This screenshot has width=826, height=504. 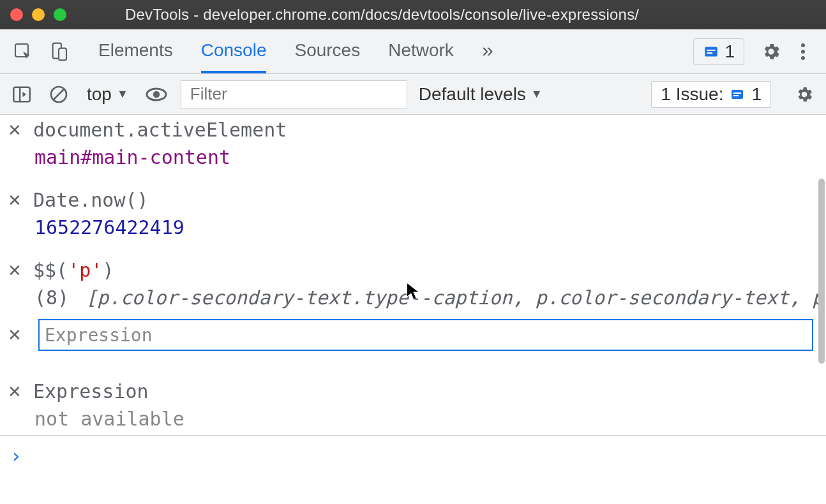 I want to click on window-titlebar: DevTools - developer.chrome.com/docs/dev…, so click(x=413, y=15).